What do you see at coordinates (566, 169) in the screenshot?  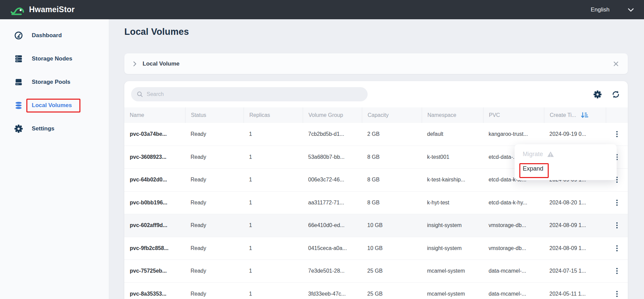 I see `context-menu-item-expand: Expand` at bounding box center [566, 169].